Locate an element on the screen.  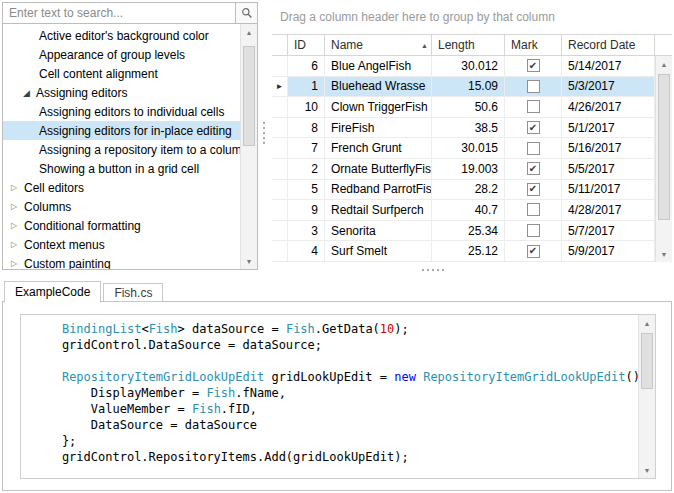
tree-item: Showing a button in a grid cell is located at coordinates (122, 168).